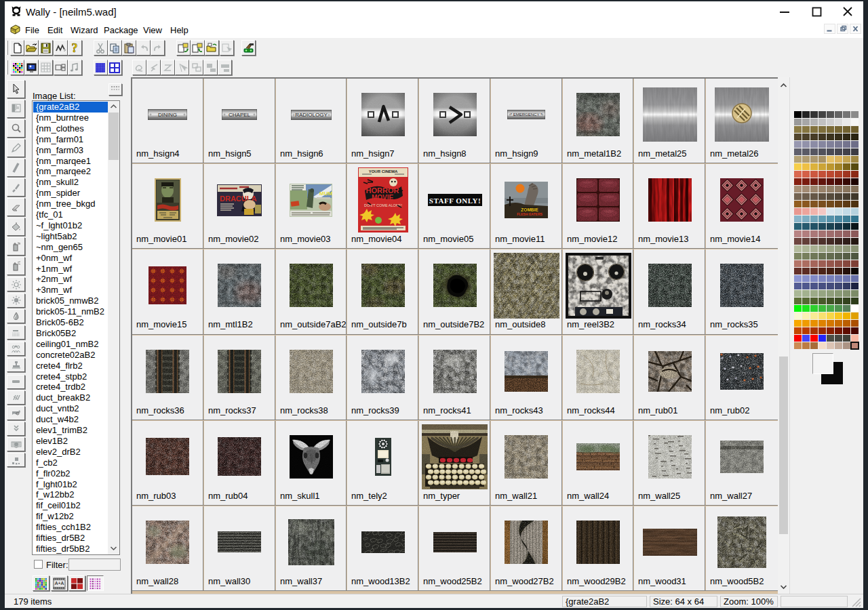 The image size is (868, 610). Describe the element at coordinates (530, 214) in the screenshot. I see `svg-text: FLESH EATERS` at that location.